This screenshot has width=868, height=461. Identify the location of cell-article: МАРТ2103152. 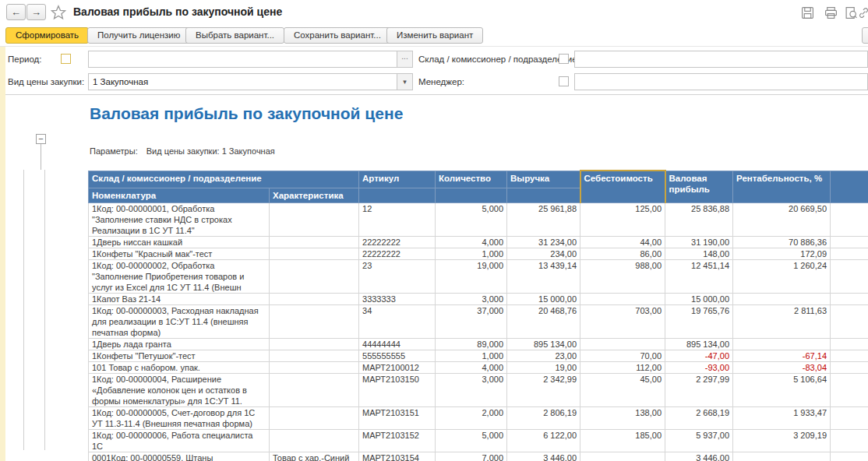
(397, 441).